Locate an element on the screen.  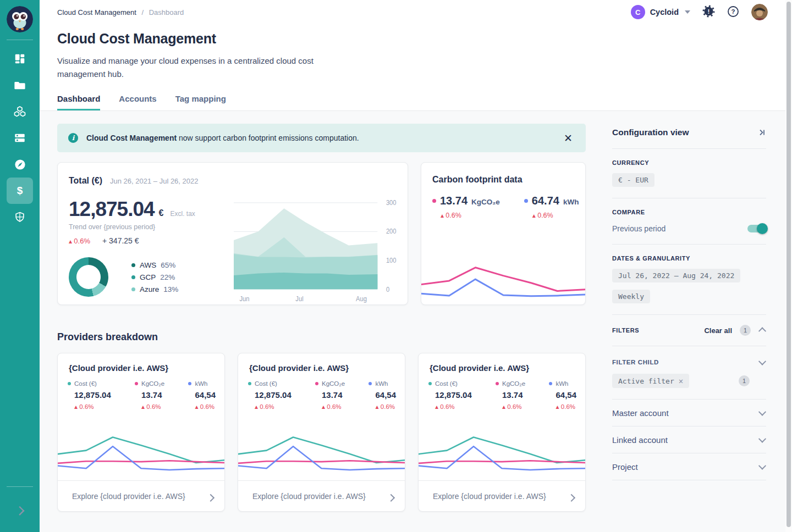
sidebar: $ is located at coordinates (20, 266).